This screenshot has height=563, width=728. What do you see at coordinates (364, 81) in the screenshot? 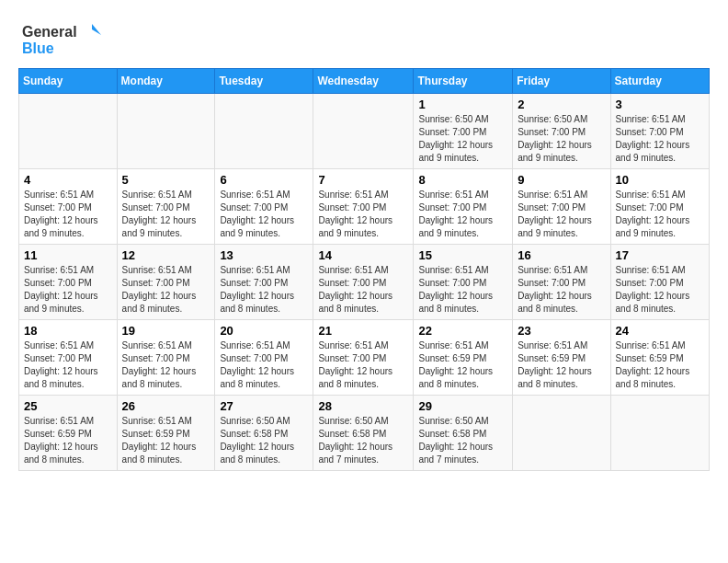
I see `weekday-header-row: SundayMondayTuesdayWednesdayThursdayFrid…` at bounding box center [364, 81].